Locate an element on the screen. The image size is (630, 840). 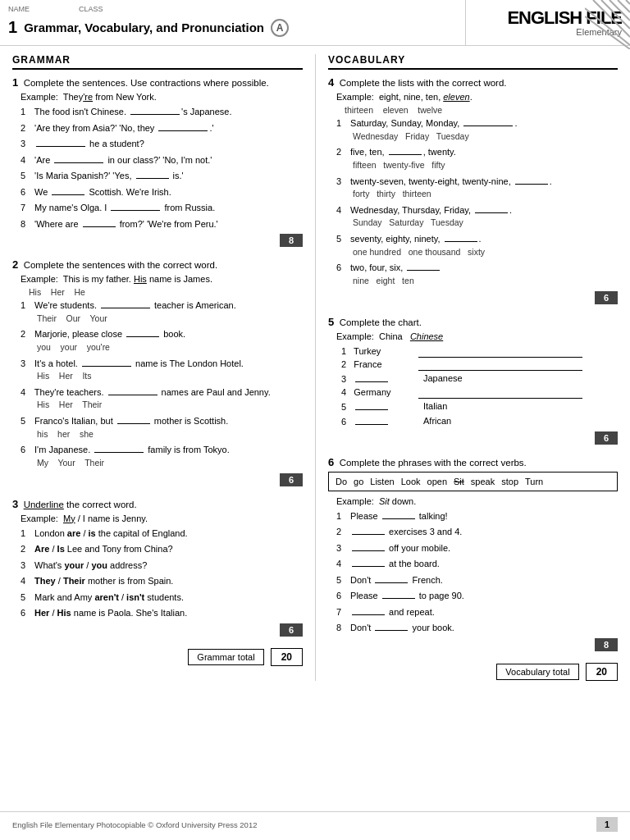
table-cell: Japanese is located at coordinates (500, 378).